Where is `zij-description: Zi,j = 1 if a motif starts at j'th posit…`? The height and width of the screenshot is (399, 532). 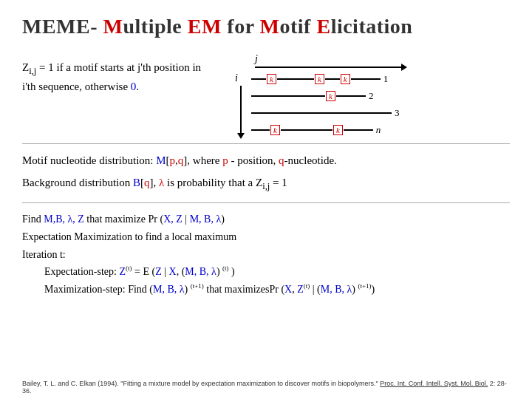
zij-description: Zi,j = 1 if a motif starts at j'th posit… is located at coordinates (118, 73).